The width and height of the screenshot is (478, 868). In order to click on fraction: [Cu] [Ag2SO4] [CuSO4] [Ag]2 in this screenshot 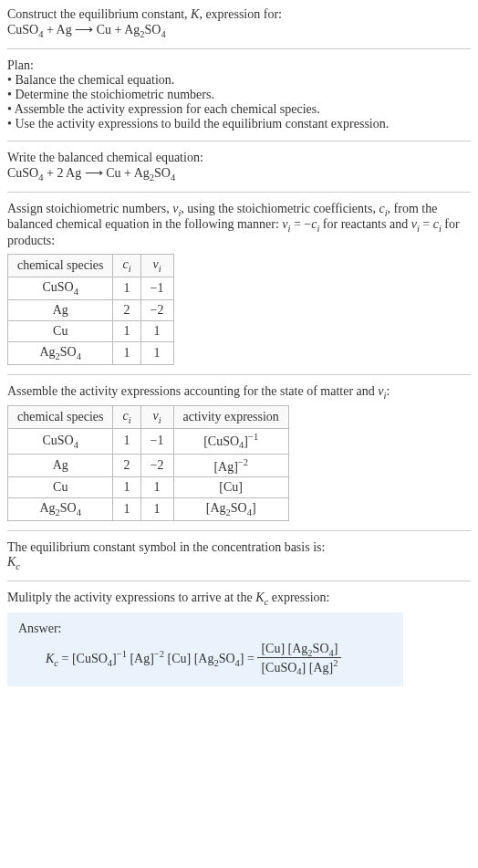, I will do `click(299, 659)`.